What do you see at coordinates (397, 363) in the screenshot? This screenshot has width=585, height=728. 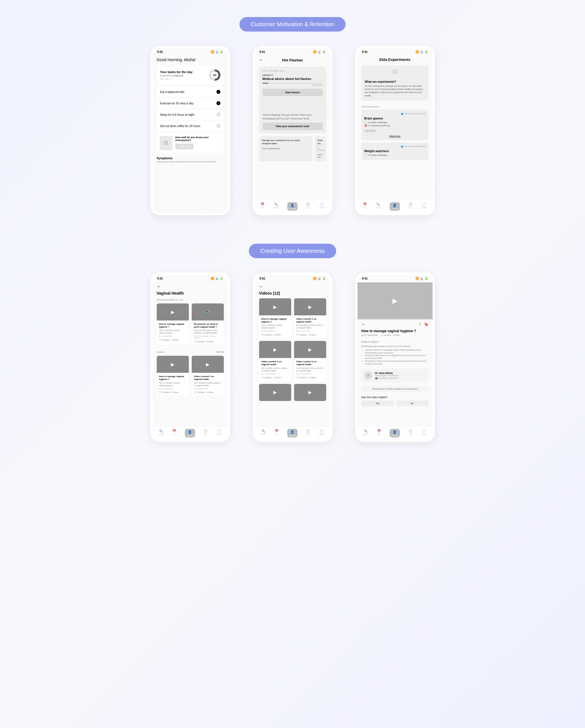 I see `expect-item: Developing a habit of consciously lookin…` at bounding box center [397, 363].